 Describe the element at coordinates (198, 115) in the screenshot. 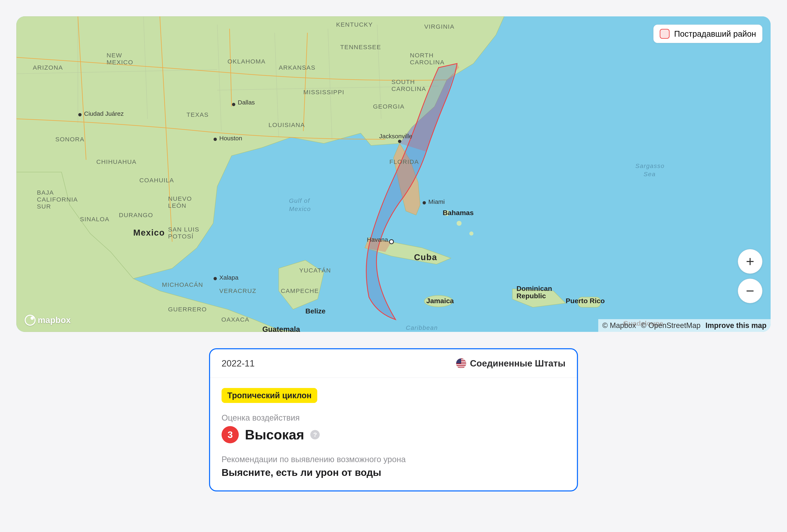

I see `label-texas: TEXAS` at that location.